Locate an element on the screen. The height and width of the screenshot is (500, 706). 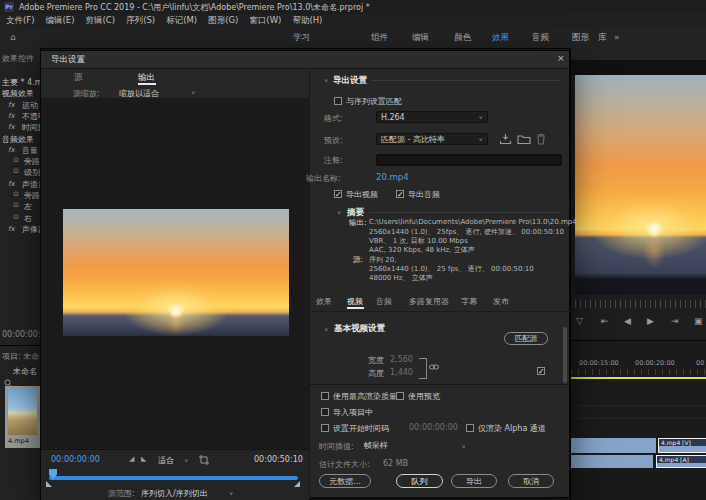
video-clip-selected: 4.mp4 [V] is located at coordinates (682, 446).